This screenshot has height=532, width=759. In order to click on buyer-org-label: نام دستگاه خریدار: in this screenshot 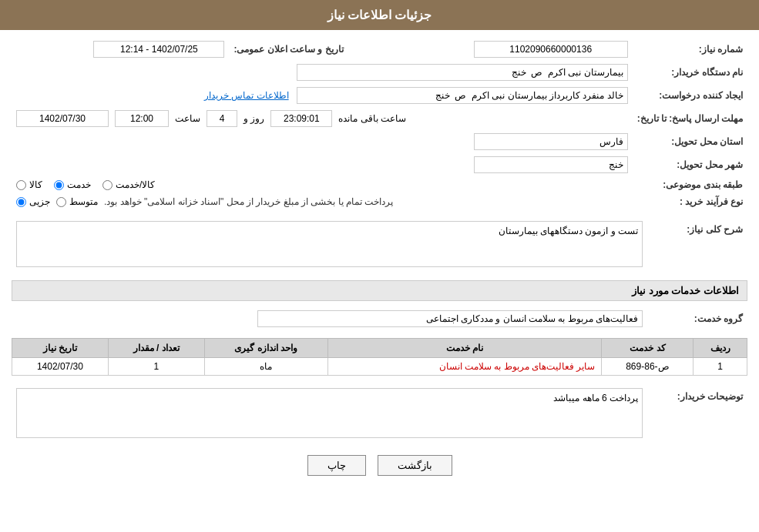, I will do `click(690, 72)`.